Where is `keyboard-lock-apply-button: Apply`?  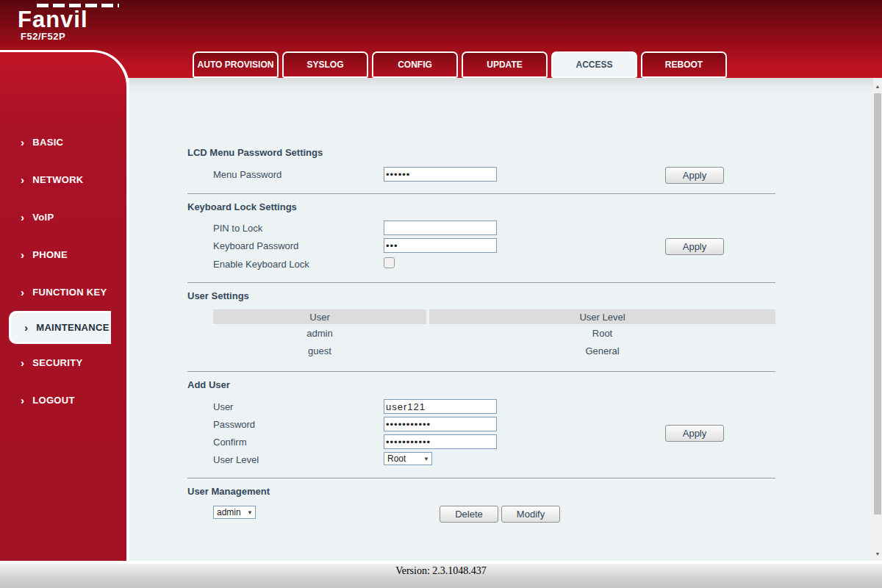 keyboard-lock-apply-button: Apply is located at coordinates (695, 247).